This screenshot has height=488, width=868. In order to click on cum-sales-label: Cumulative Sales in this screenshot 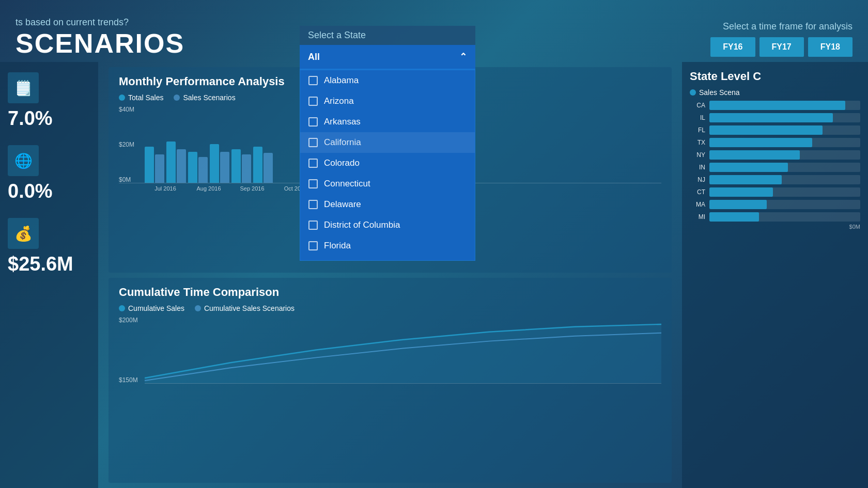, I will do `click(156, 308)`.